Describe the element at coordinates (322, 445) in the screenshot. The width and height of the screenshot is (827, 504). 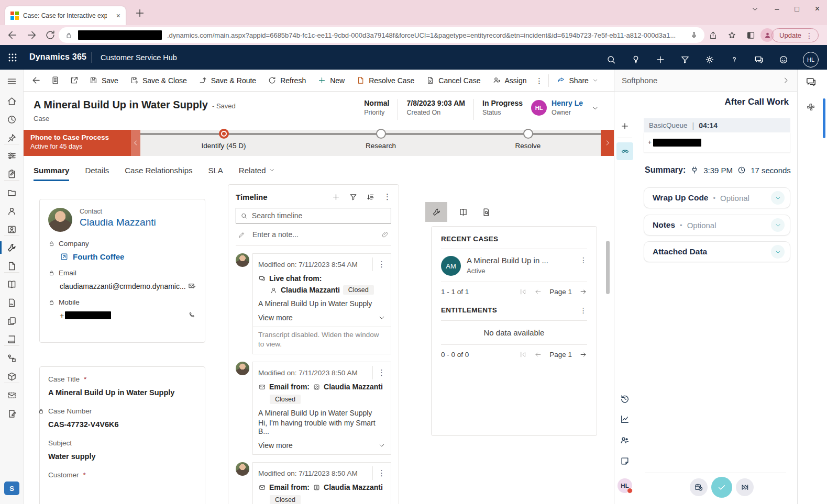
I see `entry-view-more: View more` at that location.